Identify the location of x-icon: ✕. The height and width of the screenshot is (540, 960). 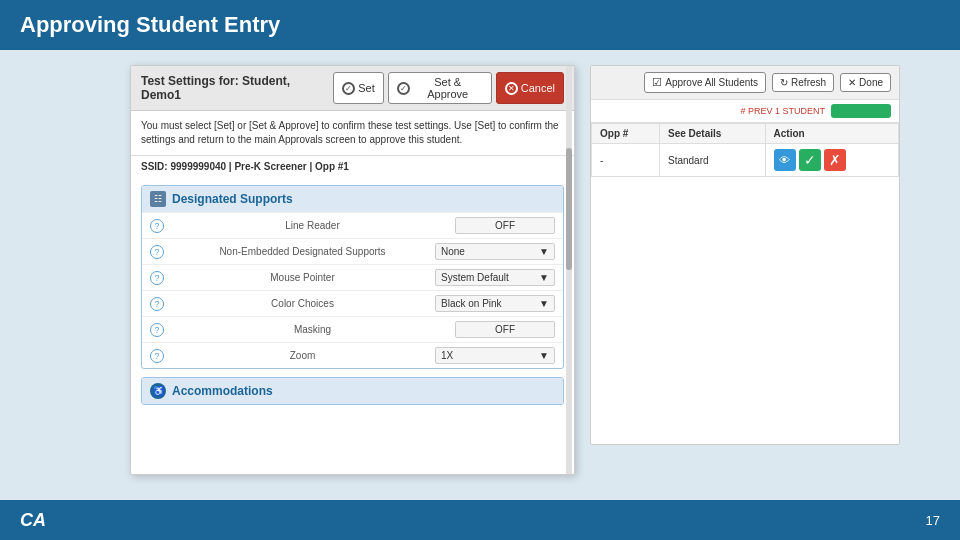
(512, 88).